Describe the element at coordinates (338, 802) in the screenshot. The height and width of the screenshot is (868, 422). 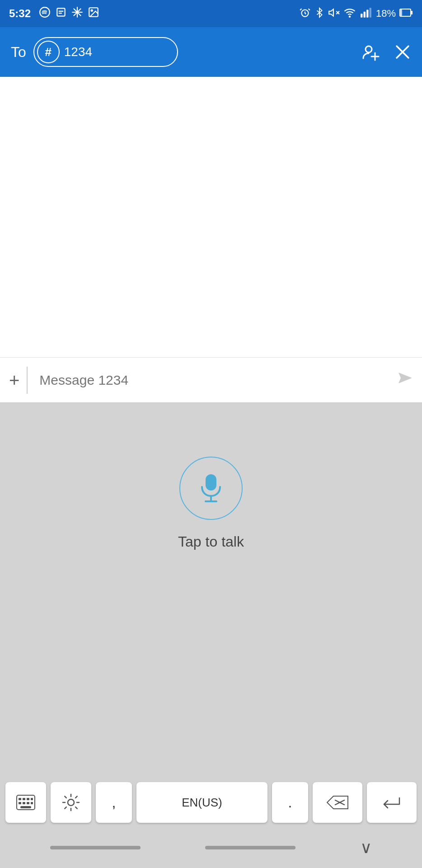
I see `backspace-key` at that location.